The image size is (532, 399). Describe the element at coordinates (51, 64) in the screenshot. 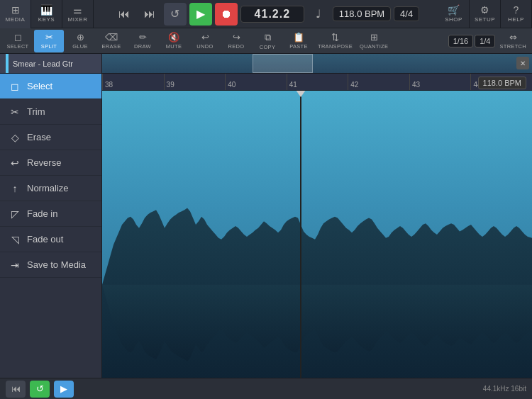

I see `track-header: Smear - Lead Gtr` at that location.